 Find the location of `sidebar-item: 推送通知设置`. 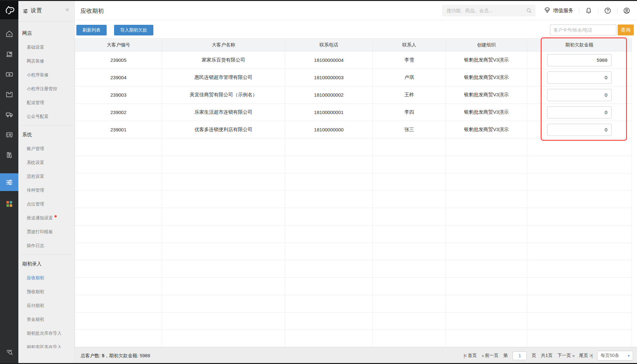

sidebar-item: 推送通知设置 is located at coordinates (46, 218).